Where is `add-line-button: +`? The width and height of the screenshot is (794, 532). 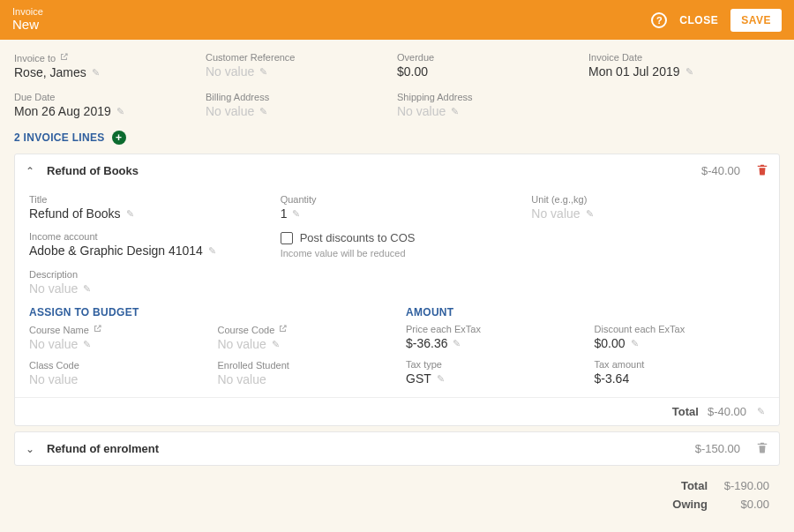 add-line-button: + is located at coordinates (119, 138).